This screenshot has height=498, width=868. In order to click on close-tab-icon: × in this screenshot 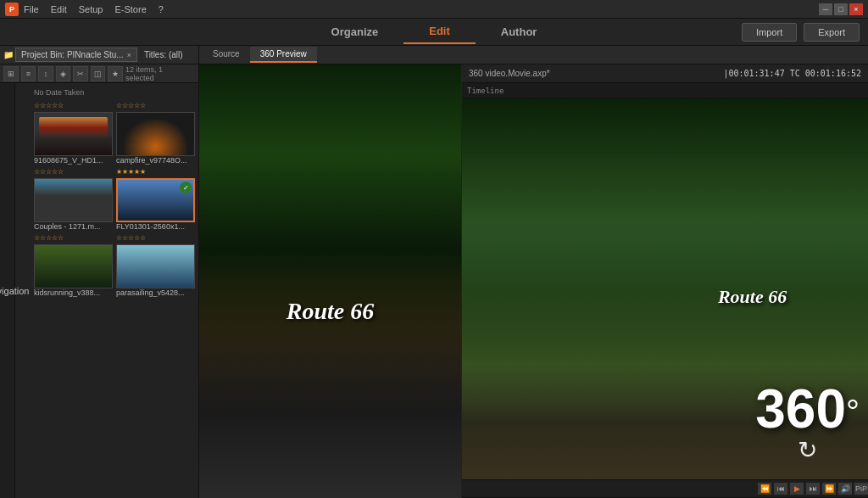, I will do `click(129, 55)`.